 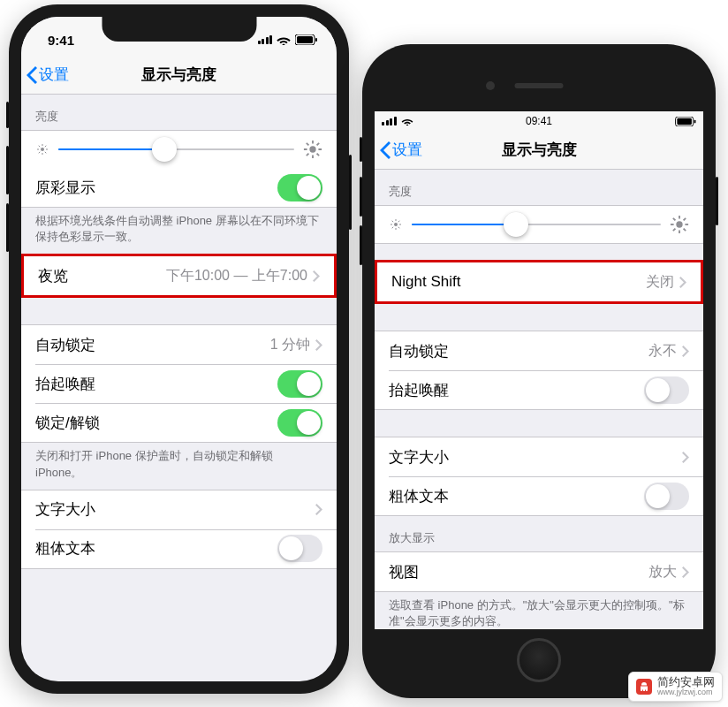 What do you see at coordinates (539, 660) in the screenshot?
I see `home-button` at bounding box center [539, 660].